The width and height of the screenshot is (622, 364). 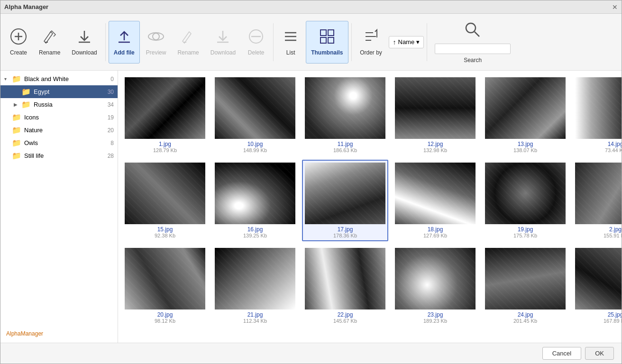 What do you see at coordinates (615, 7) in the screenshot?
I see `close-button: ✕` at bounding box center [615, 7].